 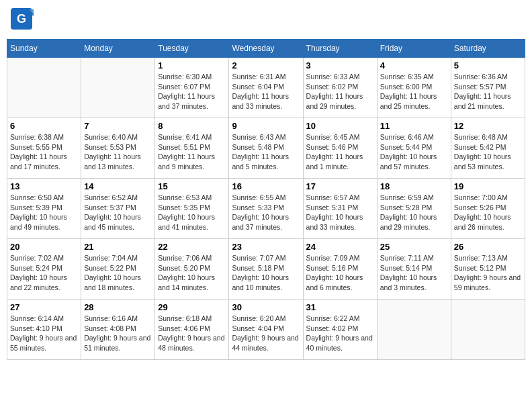 What do you see at coordinates (266, 330) in the screenshot?
I see `calendar-week-5: 27Sunrise: 6:14 AM Sunset: 4:10 PM Dayli…` at bounding box center [266, 330].